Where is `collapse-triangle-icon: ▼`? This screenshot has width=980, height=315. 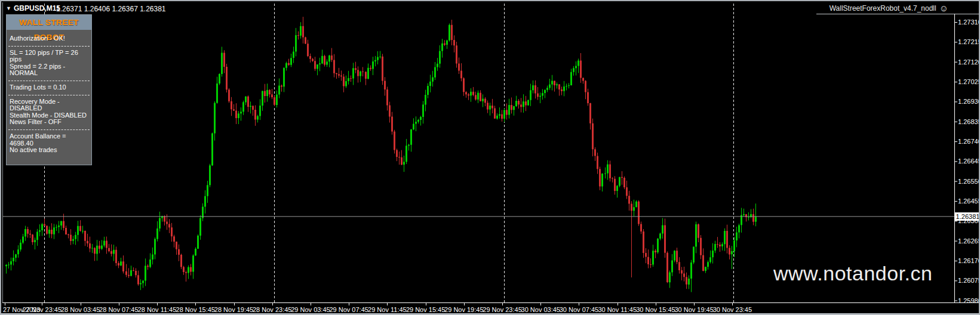
collapse-triangle-icon: ▼ is located at coordinates (8, 8).